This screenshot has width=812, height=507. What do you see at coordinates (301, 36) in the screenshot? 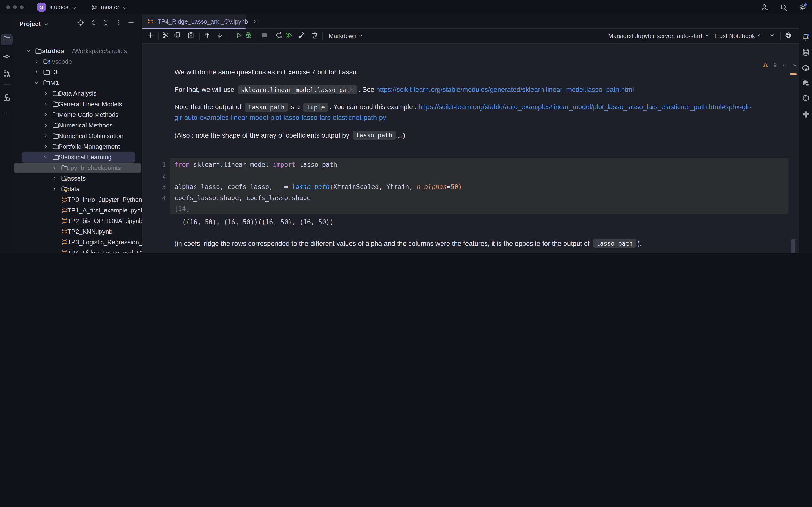
I see `clear-outputs-button` at bounding box center [301, 36].